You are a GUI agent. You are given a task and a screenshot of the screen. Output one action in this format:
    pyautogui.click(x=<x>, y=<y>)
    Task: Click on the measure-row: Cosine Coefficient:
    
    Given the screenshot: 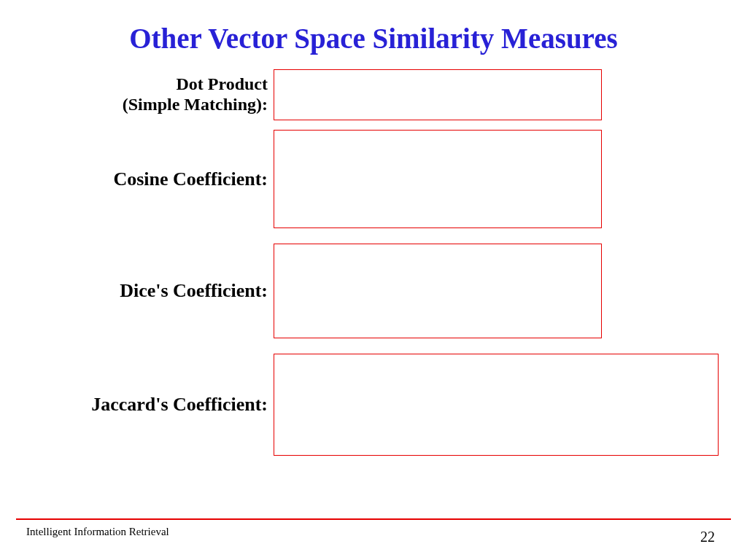 What is the action you would take?
    pyautogui.click(x=301, y=179)
    